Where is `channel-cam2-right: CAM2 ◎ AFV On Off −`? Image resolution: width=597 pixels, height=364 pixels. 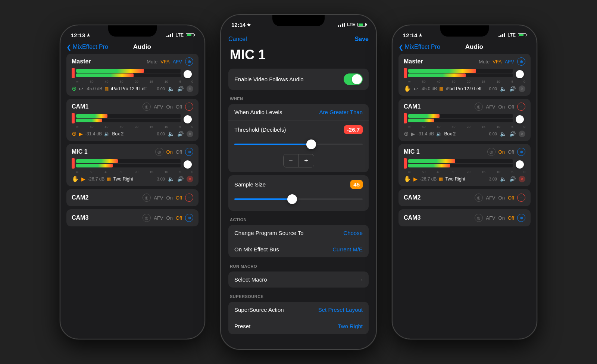 channel-cam2-right: CAM2 ◎ AFV On Off − is located at coordinates (465, 198).